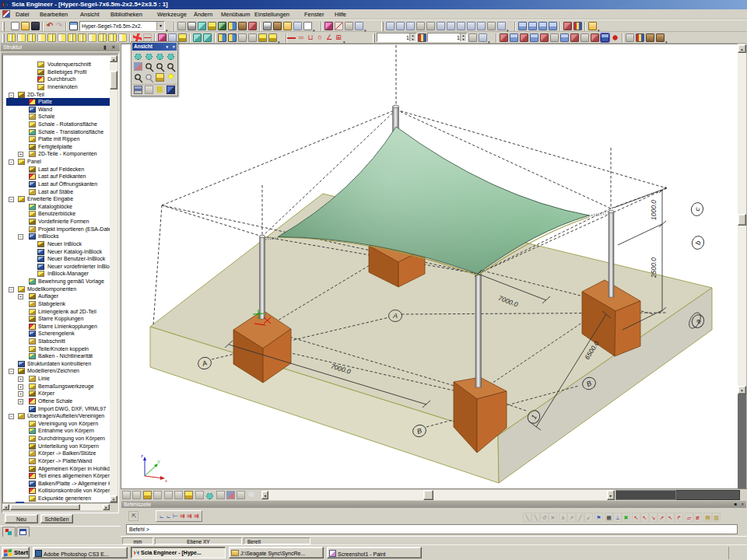  I want to click on svg-text: z, so click(142, 456).